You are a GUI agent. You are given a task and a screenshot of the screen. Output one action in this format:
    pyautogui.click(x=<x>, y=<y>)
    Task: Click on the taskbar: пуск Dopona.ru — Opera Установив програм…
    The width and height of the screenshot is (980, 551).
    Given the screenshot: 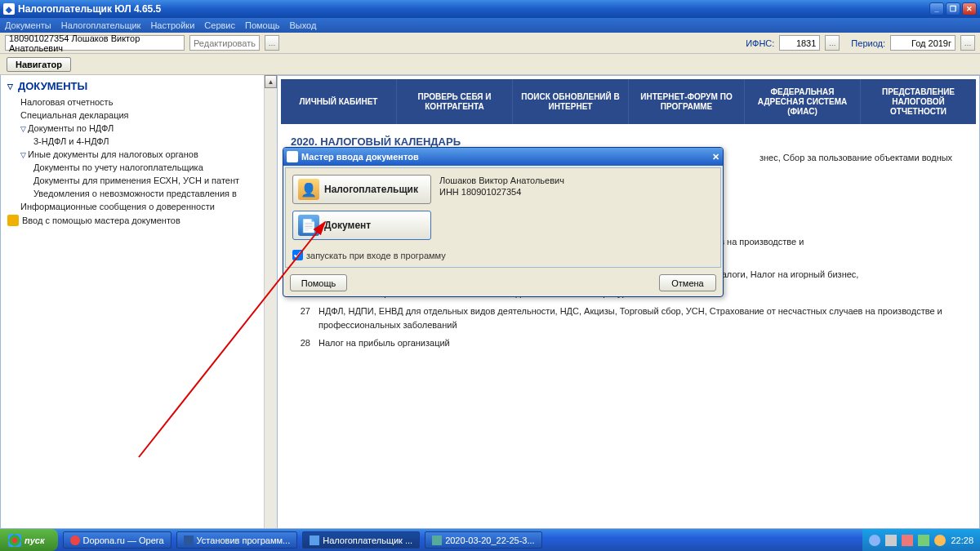 What is the action you would take?
    pyautogui.click(x=490, y=540)
    